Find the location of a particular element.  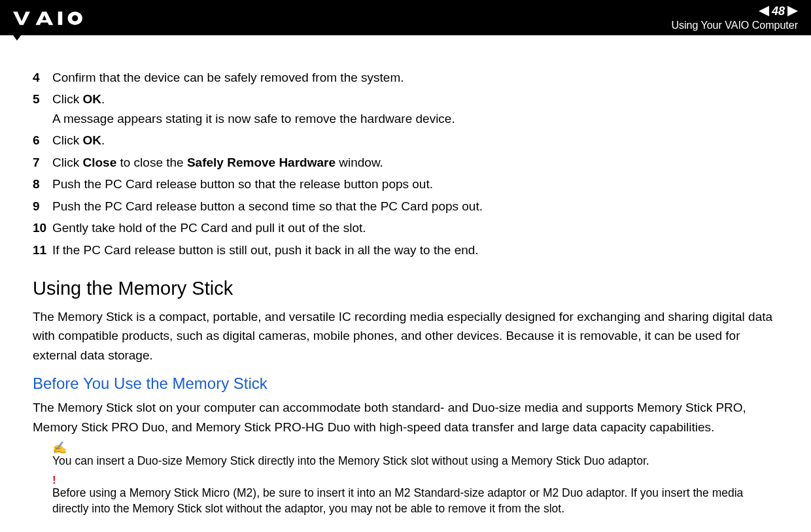

note-warning: ! Before using a Memory Stick Micro (M2)… is located at coordinates (415, 495).